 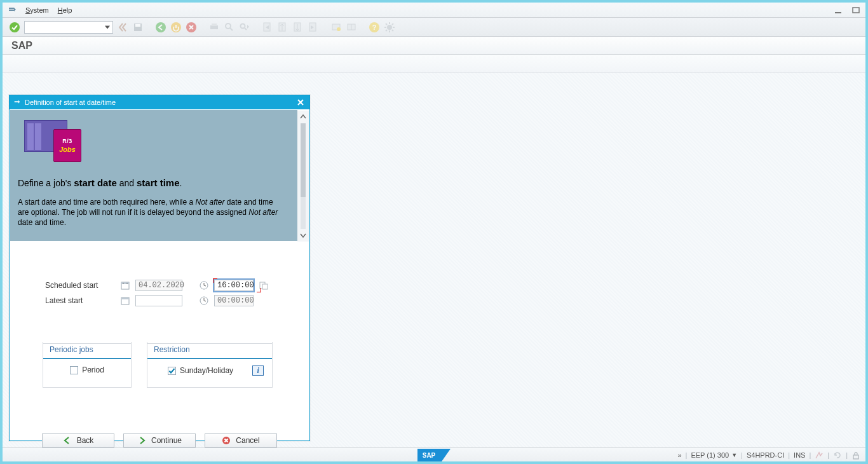 What do you see at coordinates (65, 10) in the screenshot?
I see `menu-help: Help` at bounding box center [65, 10].